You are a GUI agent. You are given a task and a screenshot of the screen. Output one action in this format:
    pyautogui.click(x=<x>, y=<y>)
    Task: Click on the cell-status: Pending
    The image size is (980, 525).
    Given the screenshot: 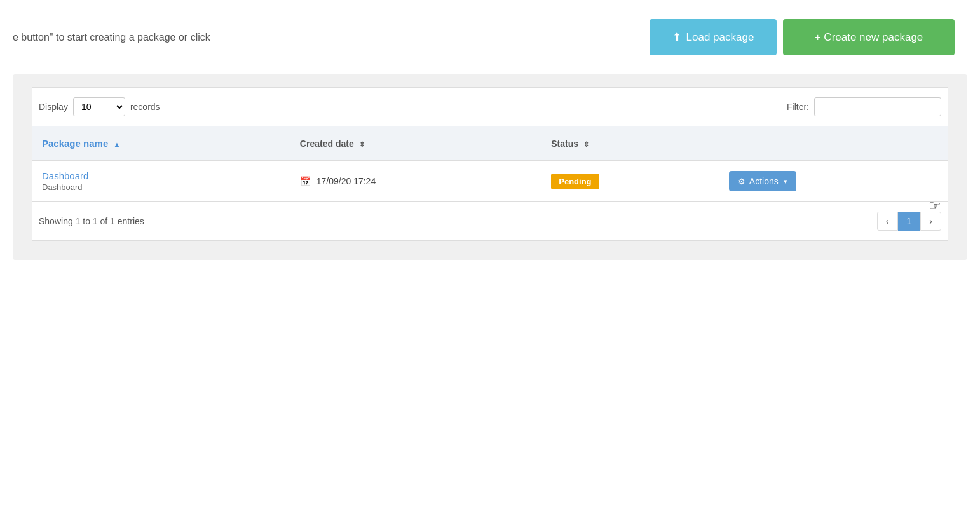 What is the action you would take?
    pyautogui.click(x=630, y=182)
    